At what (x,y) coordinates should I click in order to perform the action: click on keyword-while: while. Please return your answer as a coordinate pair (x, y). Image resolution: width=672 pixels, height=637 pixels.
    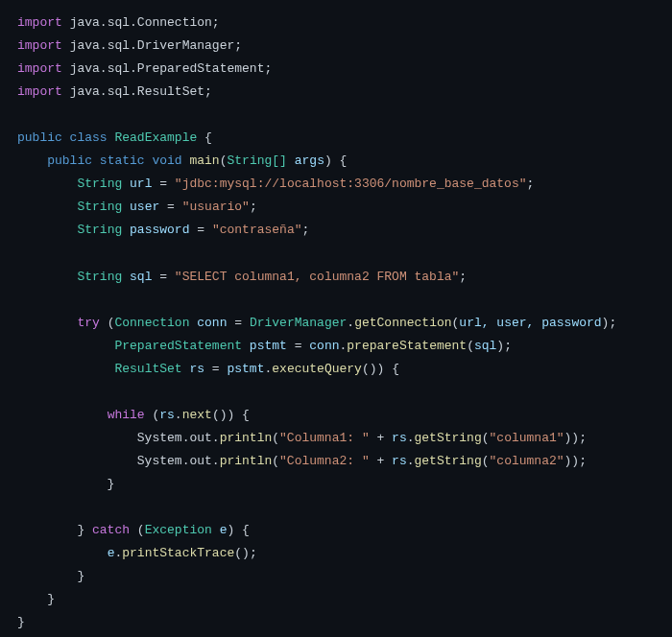
    Looking at the image, I should click on (127, 414).